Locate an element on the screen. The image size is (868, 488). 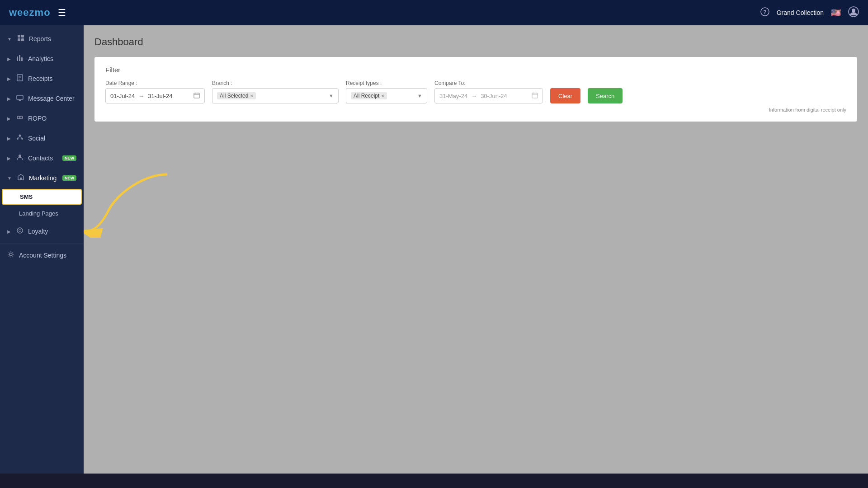
sidebar-item-ropo-label: ROPO is located at coordinates (52, 118).